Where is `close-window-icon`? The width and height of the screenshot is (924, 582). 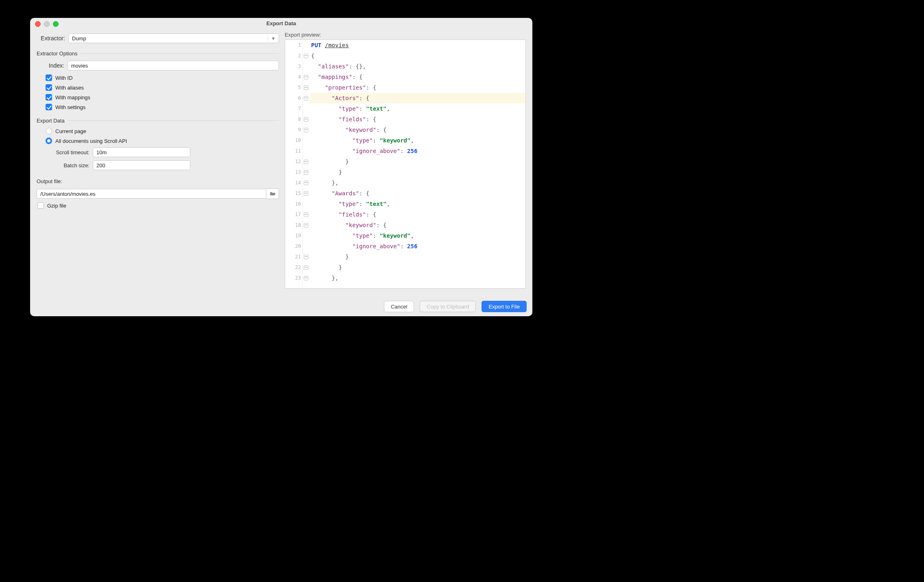 close-window-icon is located at coordinates (38, 24).